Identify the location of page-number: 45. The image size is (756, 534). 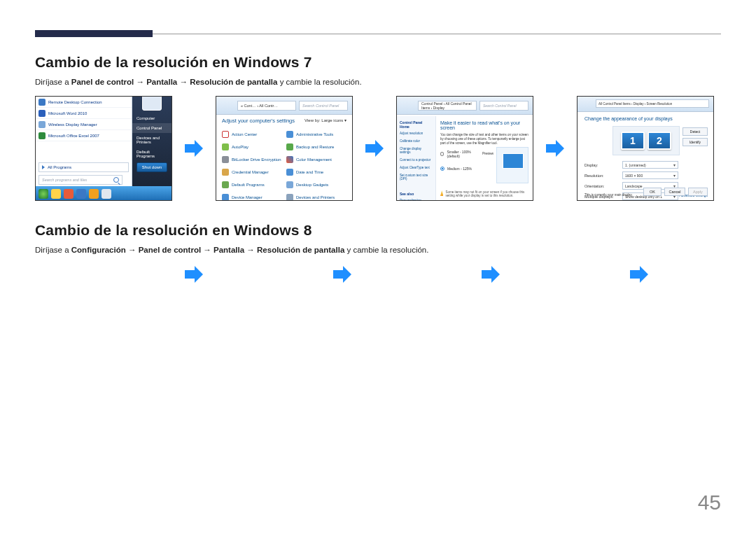
(710, 503).